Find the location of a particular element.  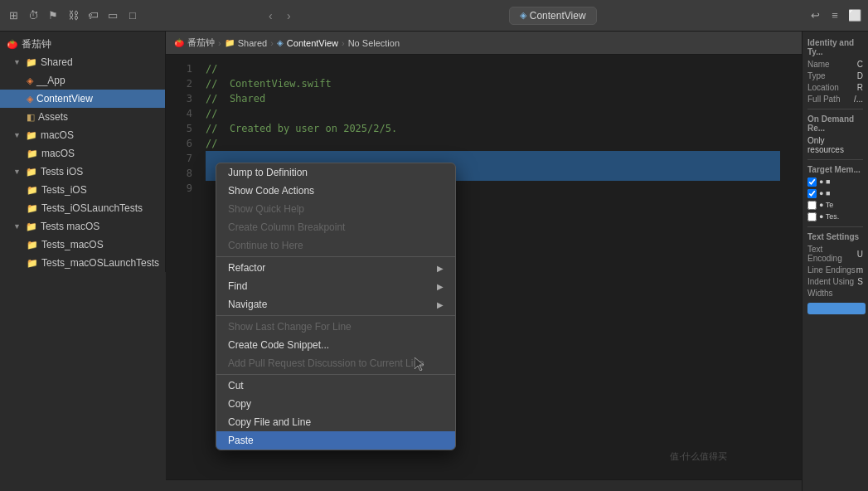

sidebar-item-tests-ios-launch: 📁 Tests_iOSLaunchTests is located at coordinates (83, 208).